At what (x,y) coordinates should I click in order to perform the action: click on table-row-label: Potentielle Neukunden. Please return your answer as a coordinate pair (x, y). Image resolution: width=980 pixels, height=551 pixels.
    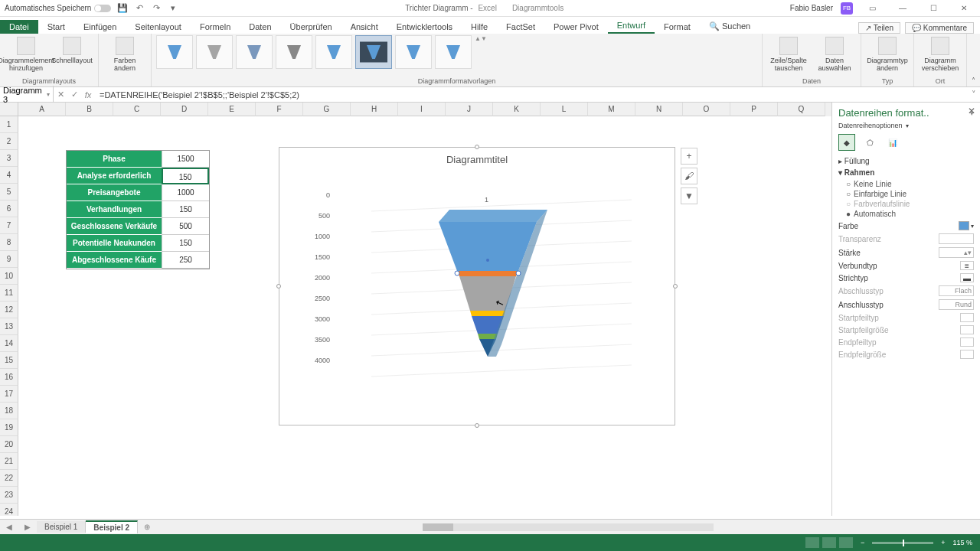
    Looking at the image, I should click on (114, 243).